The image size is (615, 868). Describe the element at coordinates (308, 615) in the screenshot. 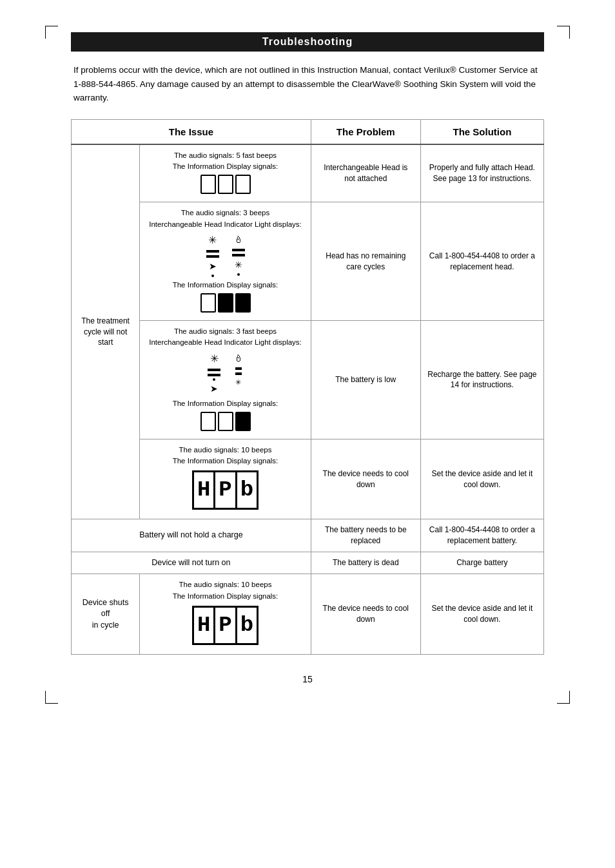

I see `table-row: Device shuts offin cycle The audio signa…` at that location.